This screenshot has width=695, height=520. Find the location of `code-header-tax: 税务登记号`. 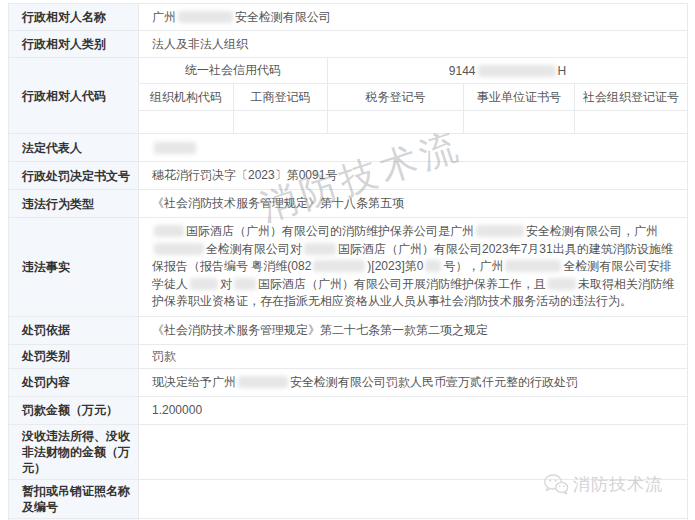

code-header-tax: 税务登记号 is located at coordinates (396, 98).